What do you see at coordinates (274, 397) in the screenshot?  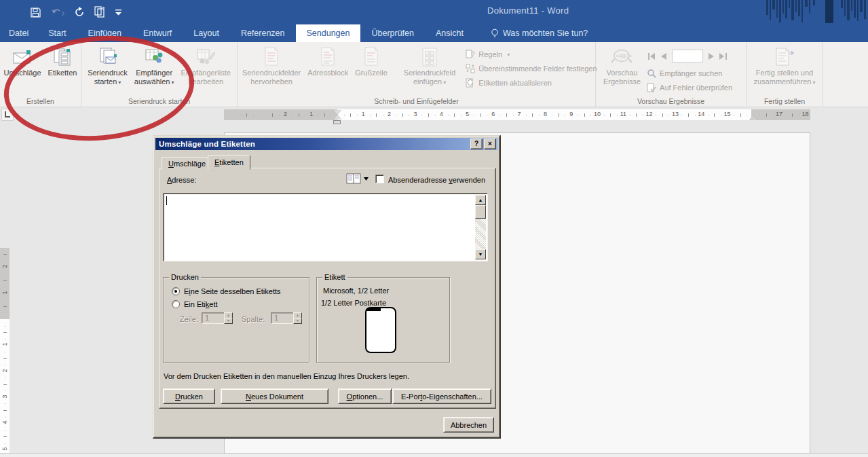 I see `neues-dokument-button: Neues Dokument` at bounding box center [274, 397].